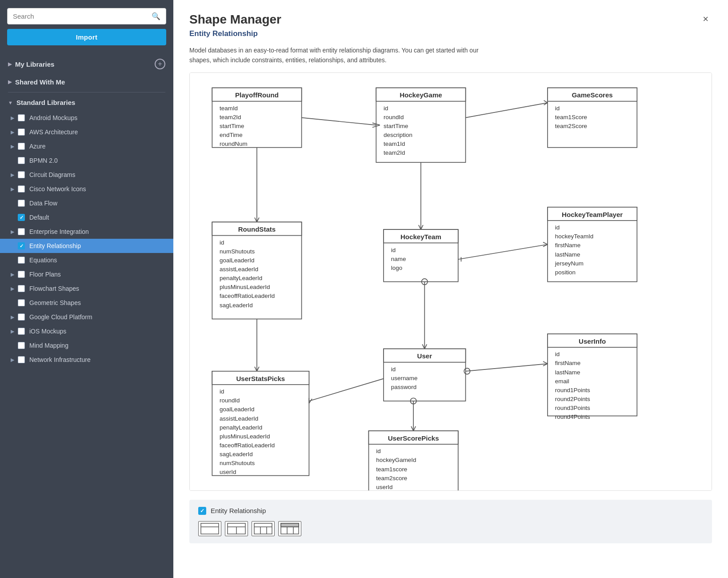 Image resolution: width=728 pixels, height=578 pixels. What do you see at coordinates (21, 217) in the screenshot?
I see `default-checkbox` at bounding box center [21, 217].